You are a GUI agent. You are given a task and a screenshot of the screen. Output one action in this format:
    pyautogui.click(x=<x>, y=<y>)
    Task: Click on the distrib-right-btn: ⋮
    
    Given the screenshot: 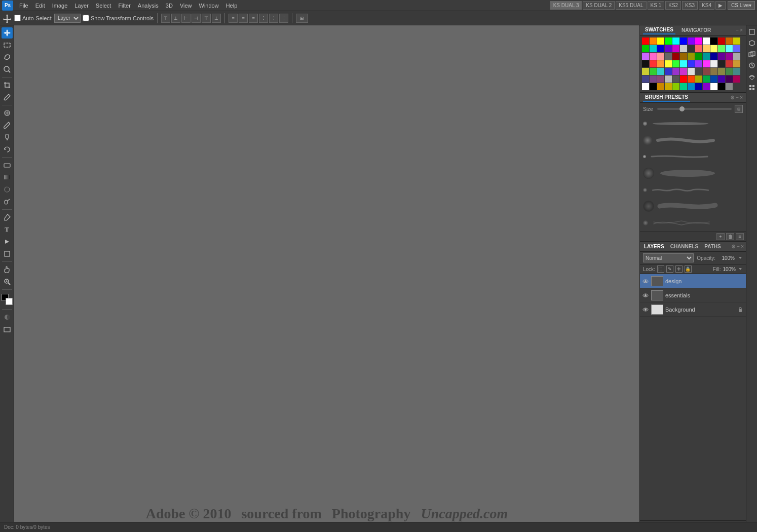 What is the action you would take?
    pyautogui.click(x=284, y=18)
    